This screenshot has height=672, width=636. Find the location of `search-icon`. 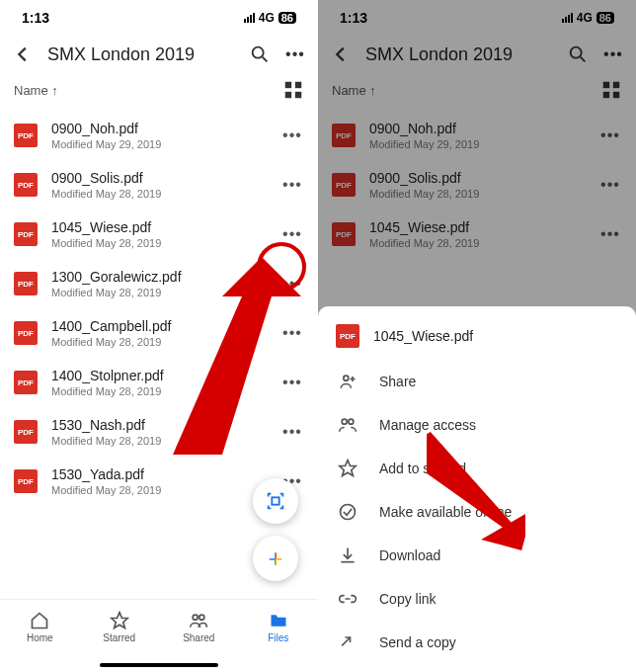

search-icon is located at coordinates (260, 54).